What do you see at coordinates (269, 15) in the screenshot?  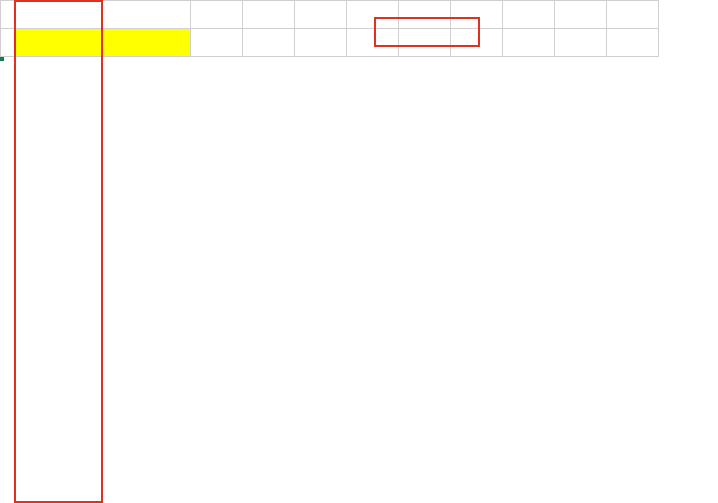 I see `col-header-D` at bounding box center [269, 15].